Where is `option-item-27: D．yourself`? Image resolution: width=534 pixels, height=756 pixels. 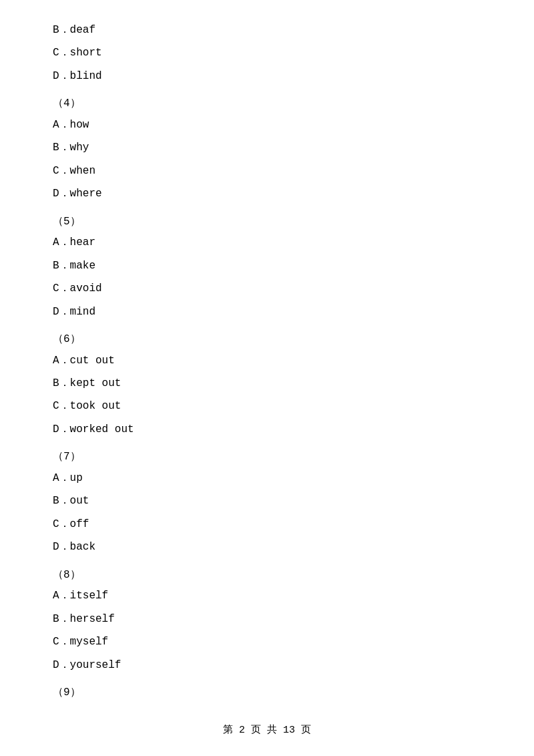
option-item-27: D．yourself is located at coordinates (267, 665).